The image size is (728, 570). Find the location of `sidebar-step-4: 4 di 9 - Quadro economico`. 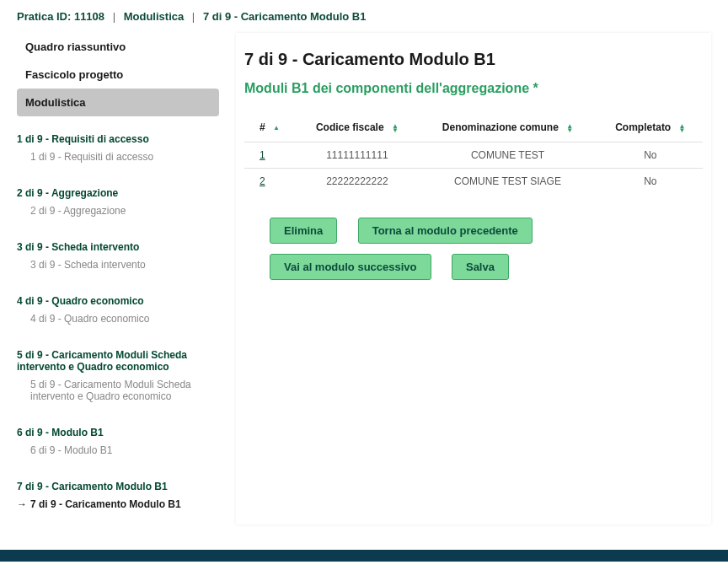

sidebar-step-4: 4 di 9 - Quadro economico is located at coordinates (118, 298).